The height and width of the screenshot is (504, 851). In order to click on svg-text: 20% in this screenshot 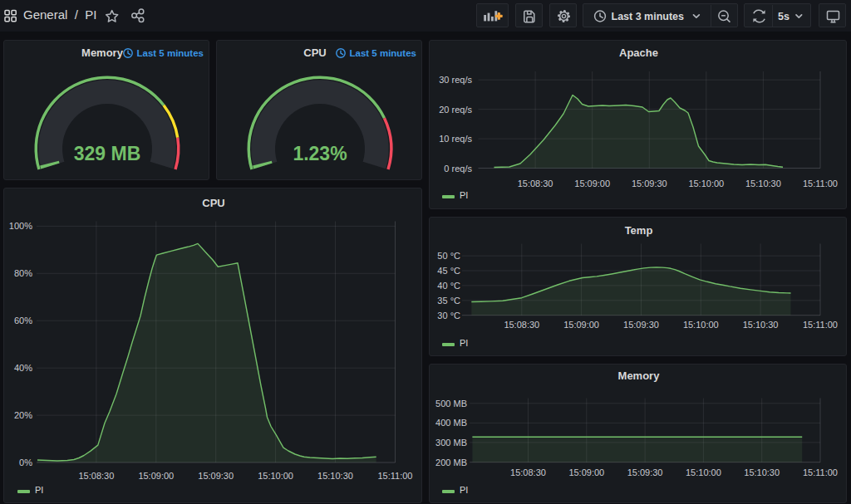, I will do `click(23, 415)`.